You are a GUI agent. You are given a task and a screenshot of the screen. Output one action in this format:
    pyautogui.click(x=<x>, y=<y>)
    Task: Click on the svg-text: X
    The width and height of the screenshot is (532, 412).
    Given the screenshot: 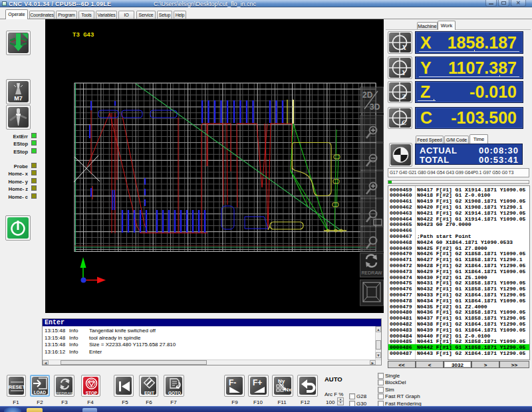 What is the action you would take?
    pyautogui.click(x=404, y=47)
    